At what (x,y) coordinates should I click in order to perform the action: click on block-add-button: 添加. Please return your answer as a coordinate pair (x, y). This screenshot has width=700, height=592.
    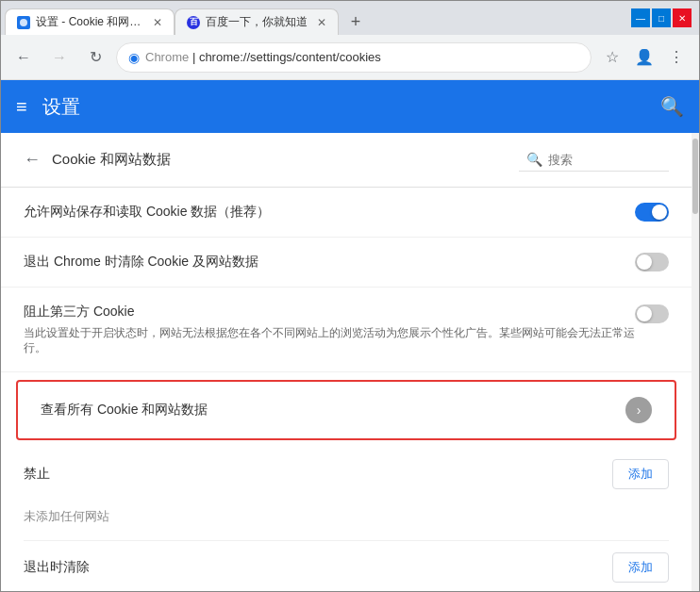
    Looking at the image, I should click on (641, 474).